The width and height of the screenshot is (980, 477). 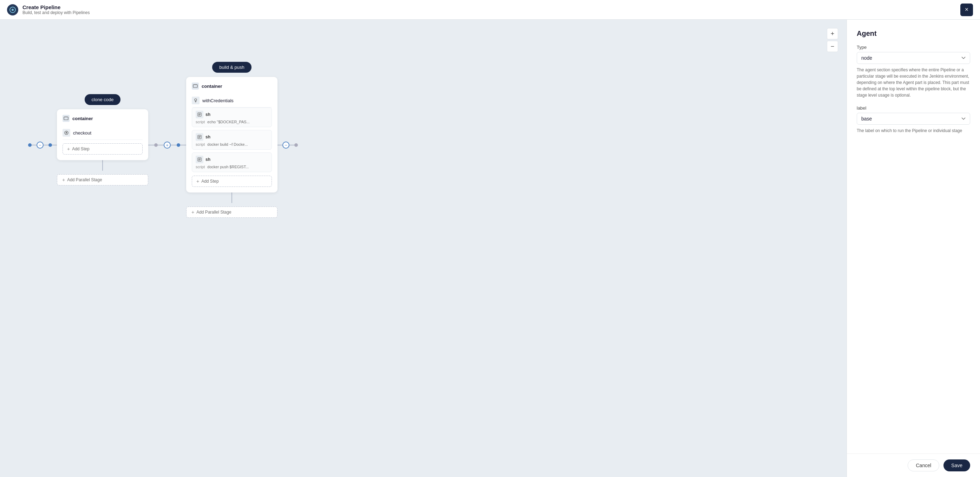 What do you see at coordinates (196, 100) in the screenshot?
I see `credentials-icon` at bounding box center [196, 100].